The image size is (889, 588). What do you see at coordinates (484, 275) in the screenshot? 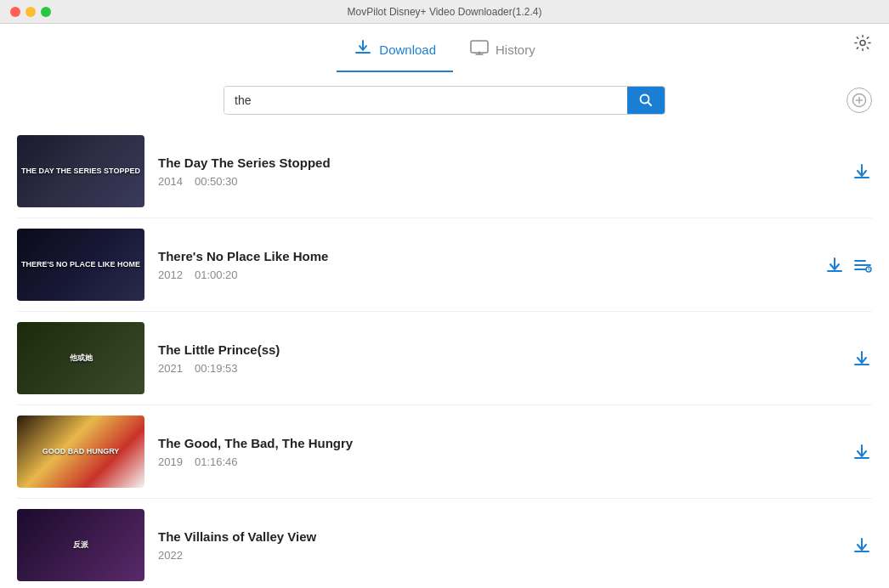
I see `result-meta: 201201:00:20` at bounding box center [484, 275].